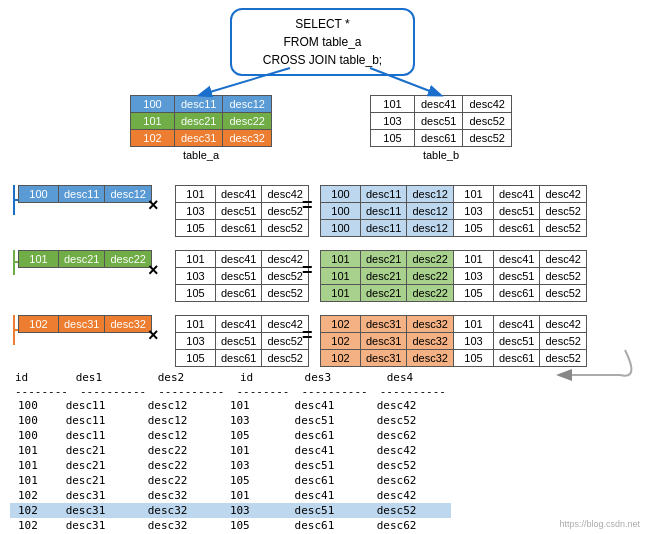 Image resolution: width=650 pixels, height=534 pixels. I want to click on sql-line2: FROM table_a, so click(322, 42).